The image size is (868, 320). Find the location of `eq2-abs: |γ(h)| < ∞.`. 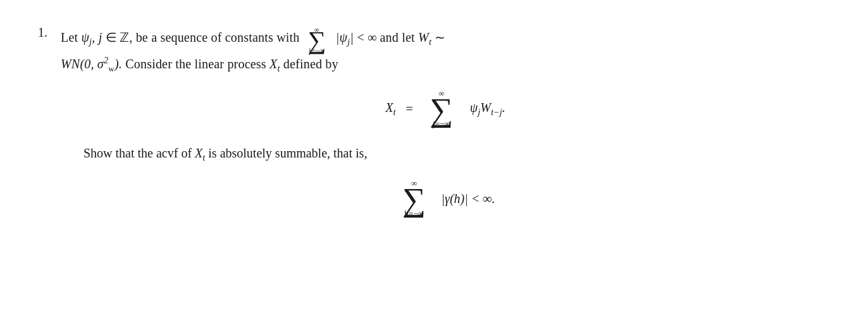

eq2-abs: |γ(h)| < ∞. is located at coordinates (468, 199).